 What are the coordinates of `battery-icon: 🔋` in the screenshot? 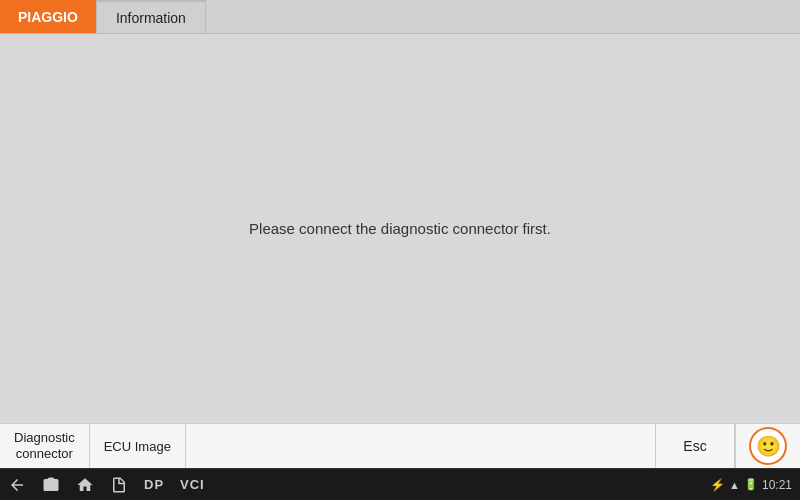 It's located at (751, 484).